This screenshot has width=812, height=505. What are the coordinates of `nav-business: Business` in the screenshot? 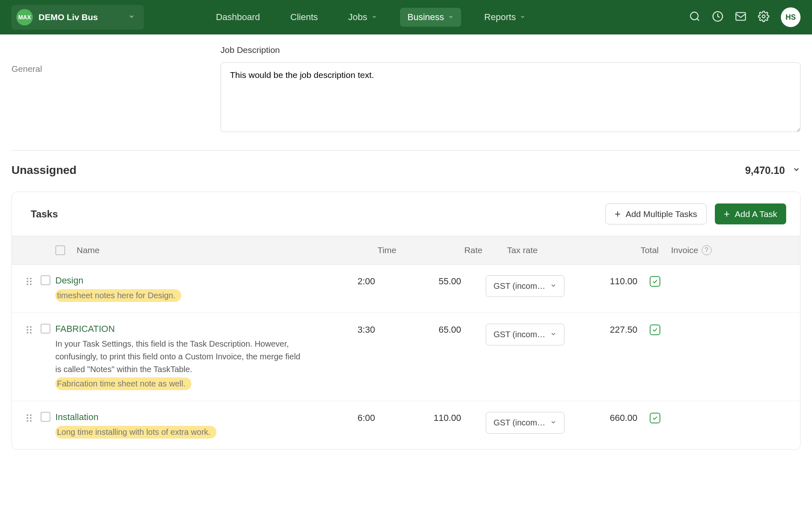 It's located at (430, 17).